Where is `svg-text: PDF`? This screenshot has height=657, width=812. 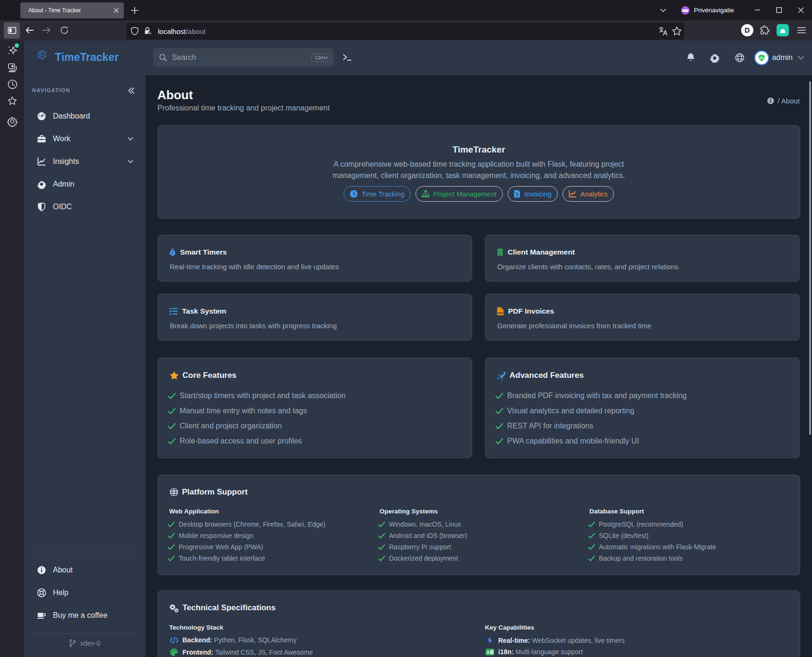
svg-text: PDF is located at coordinates (501, 313).